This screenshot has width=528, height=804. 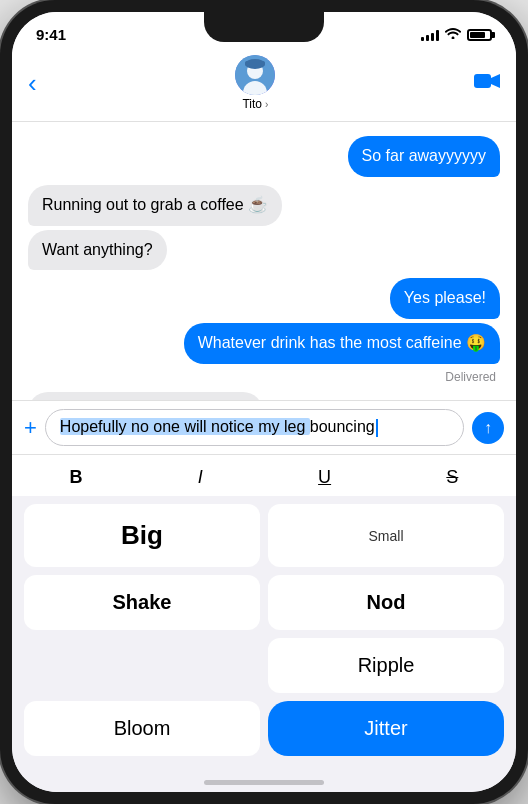 What do you see at coordinates (264, 475) in the screenshot?
I see `format-toolbar: B I U S` at bounding box center [264, 475].